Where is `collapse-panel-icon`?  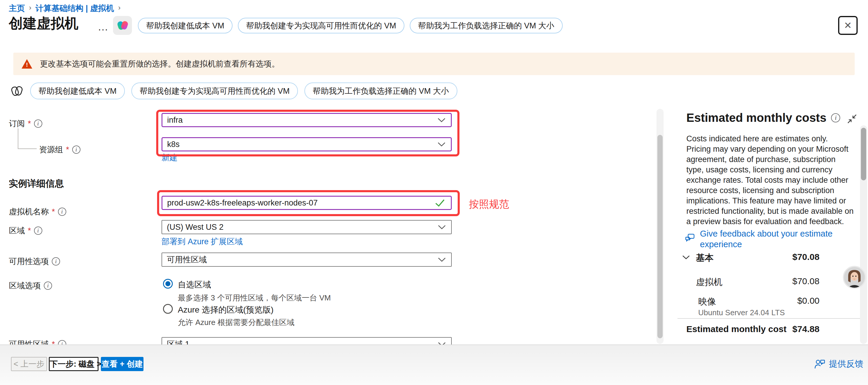
collapse-panel-icon is located at coordinates (852, 119).